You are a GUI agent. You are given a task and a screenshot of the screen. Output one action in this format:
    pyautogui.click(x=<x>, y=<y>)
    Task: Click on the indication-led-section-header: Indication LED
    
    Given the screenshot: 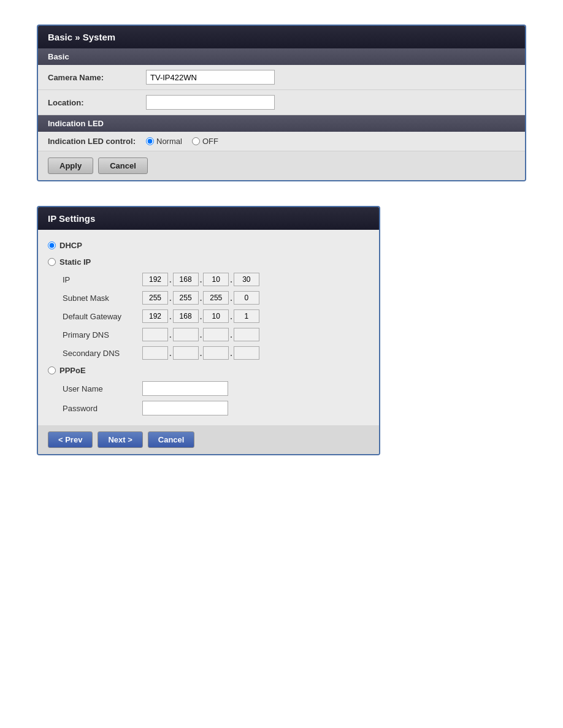 What is the action you would take?
    pyautogui.click(x=282, y=124)
    